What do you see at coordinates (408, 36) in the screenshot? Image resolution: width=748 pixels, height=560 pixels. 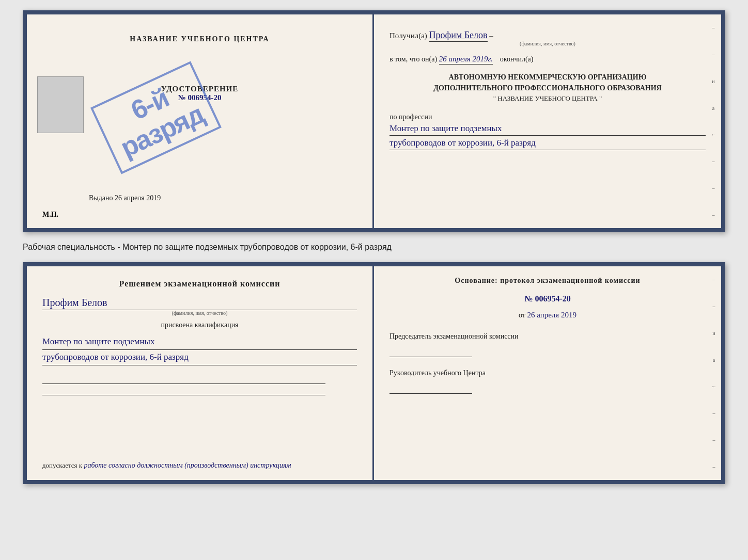 I see `poluchil-label: Получил(а)` at bounding box center [408, 36].